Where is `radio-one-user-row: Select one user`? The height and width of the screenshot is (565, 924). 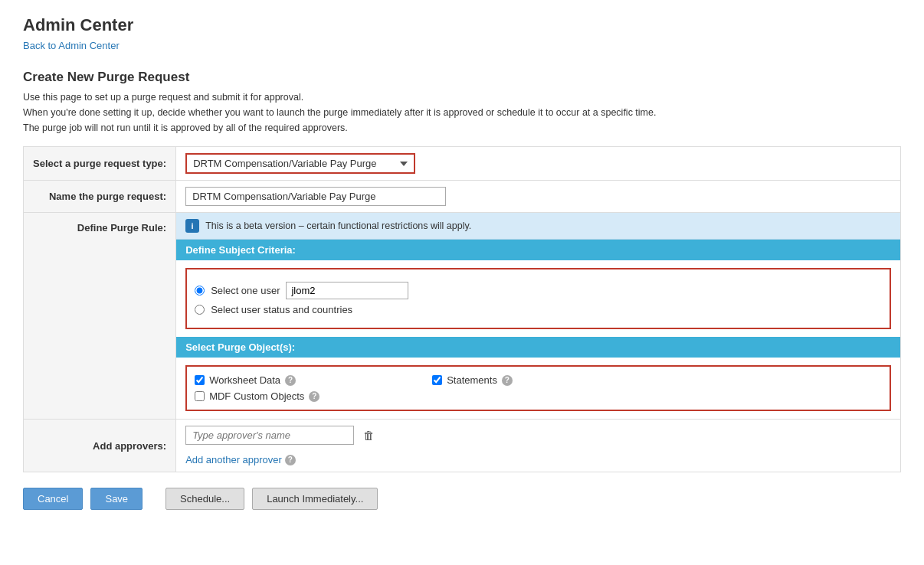 radio-one-user-row: Select one user is located at coordinates (538, 291).